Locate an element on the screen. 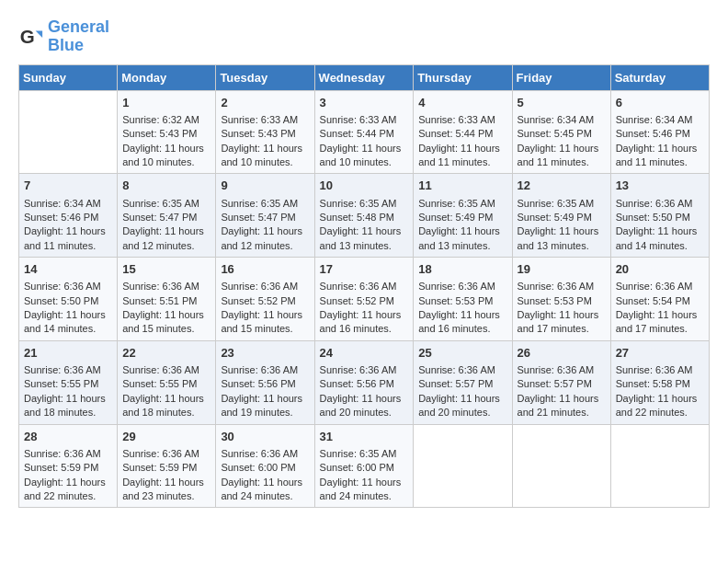 Image resolution: width=728 pixels, height=563 pixels. day-cell: 7Sunrise: 6:34 AMSunset: 5:46 PMDaylight… is located at coordinates (68, 215).